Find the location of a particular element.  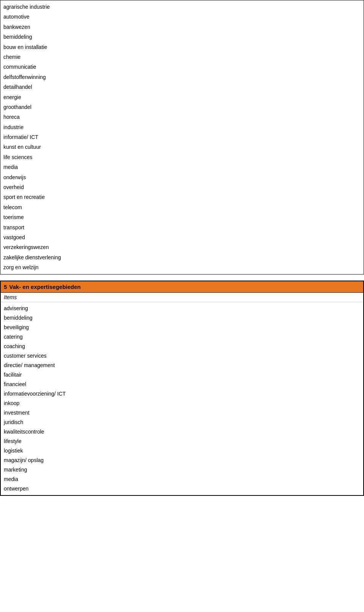

list-item: delfstoffenwinning is located at coordinates (182, 77).